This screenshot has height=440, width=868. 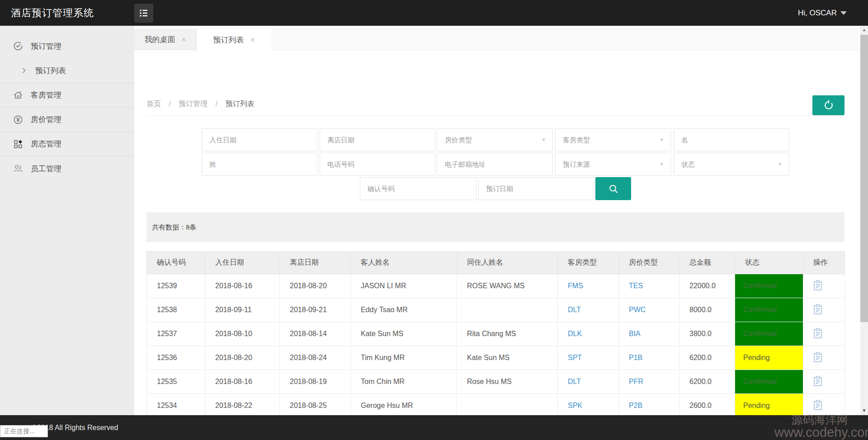 What do you see at coordinates (316, 358) in the screenshot?
I see `cell-checkout: 2018-08-24` at bounding box center [316, 358].